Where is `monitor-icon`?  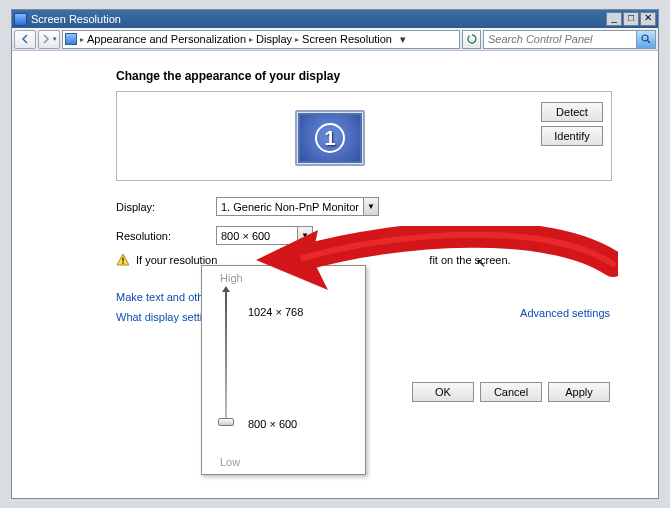
monitor-icon is located at coordinates (71, 39).